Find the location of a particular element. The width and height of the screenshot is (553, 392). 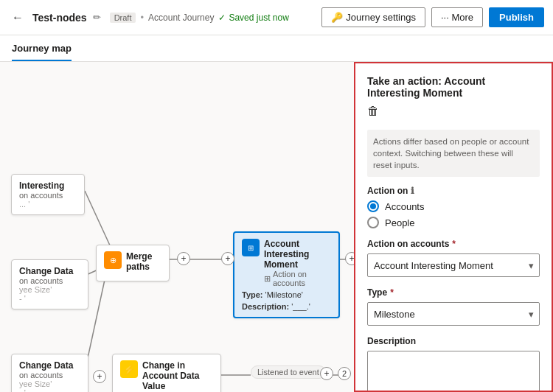

type-dropdown: Milestone is located at coordinates (453, 314).